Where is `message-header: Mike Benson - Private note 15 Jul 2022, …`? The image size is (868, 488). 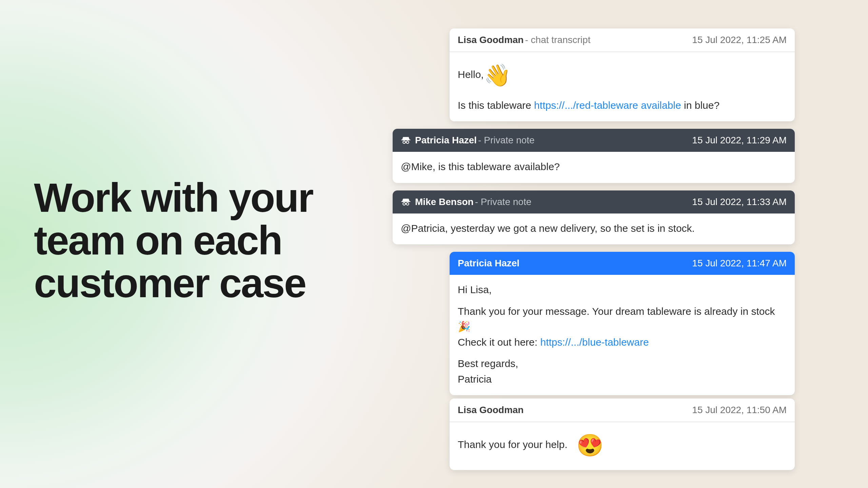 message-header: Mike Benson - Private note 15 Jul 2022, … is located at coordinates (594, 202).